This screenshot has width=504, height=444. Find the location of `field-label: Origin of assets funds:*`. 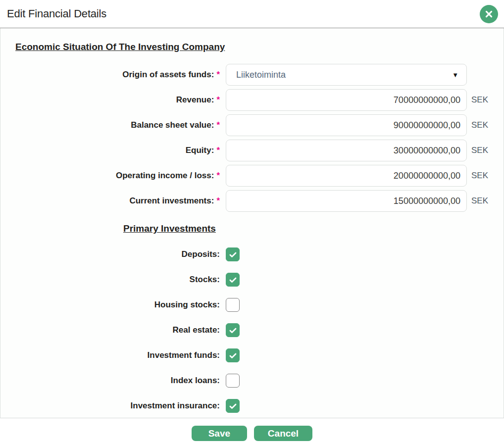

field-label: Origin of assets funds:* is located at coordinates (110, 75).